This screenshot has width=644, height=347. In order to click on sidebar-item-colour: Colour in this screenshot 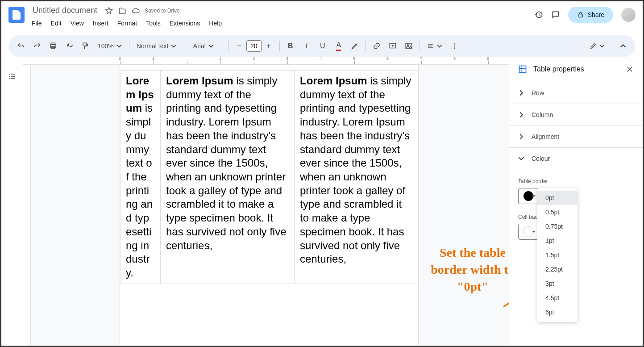, I will do `click(576, 159)`.